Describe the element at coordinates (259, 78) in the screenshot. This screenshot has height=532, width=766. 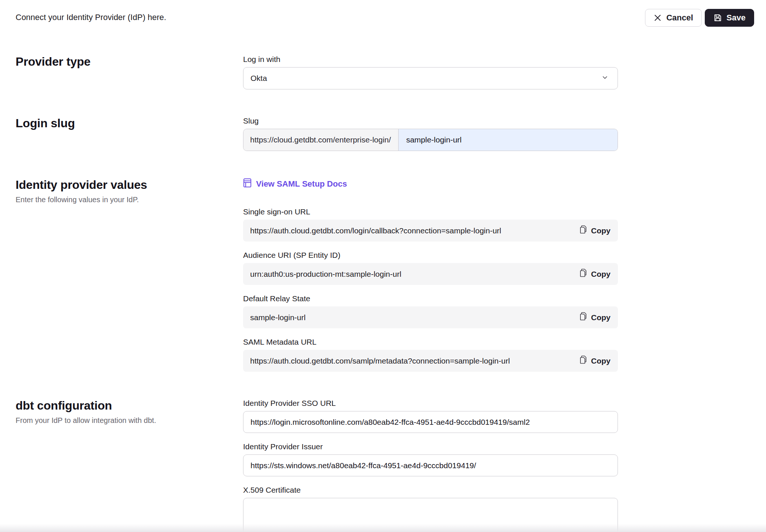
I see `provider-select-value: Okta` at that location.